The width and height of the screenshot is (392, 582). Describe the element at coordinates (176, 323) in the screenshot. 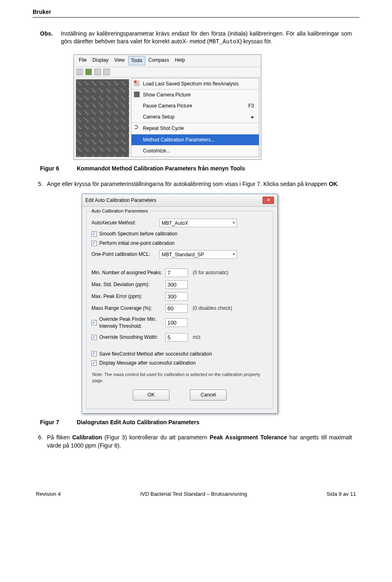

I see `override-intensity-input` at that location.